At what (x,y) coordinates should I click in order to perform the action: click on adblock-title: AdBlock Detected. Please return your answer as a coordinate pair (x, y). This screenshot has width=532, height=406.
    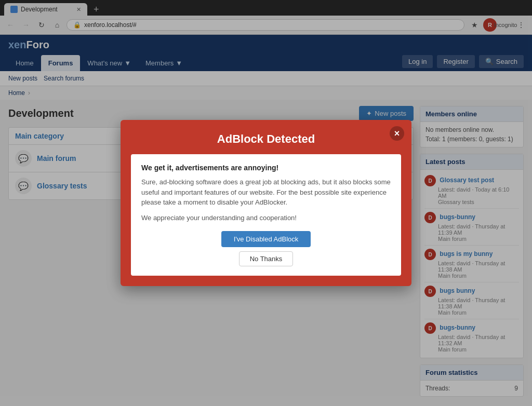
    Looking at the image, I should click on (266, 137).